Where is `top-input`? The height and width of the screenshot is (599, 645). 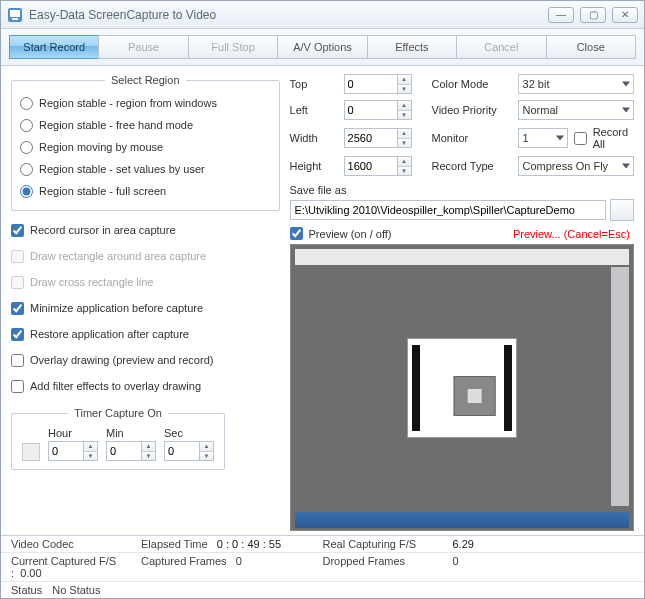 top-input is located at coordinates (371, 84).